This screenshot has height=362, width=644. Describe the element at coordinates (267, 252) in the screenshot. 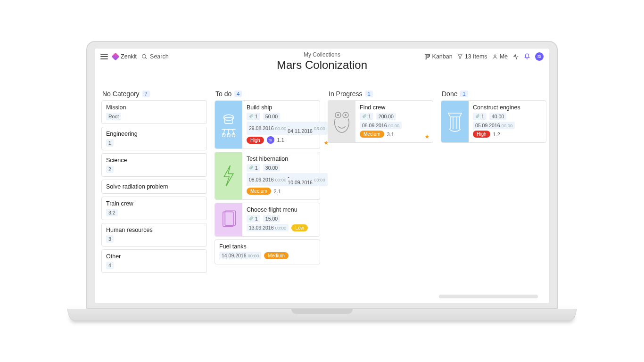

I see `kanban-card: Fuel tanks 14.09.2016 00:00 Medium` at that location.